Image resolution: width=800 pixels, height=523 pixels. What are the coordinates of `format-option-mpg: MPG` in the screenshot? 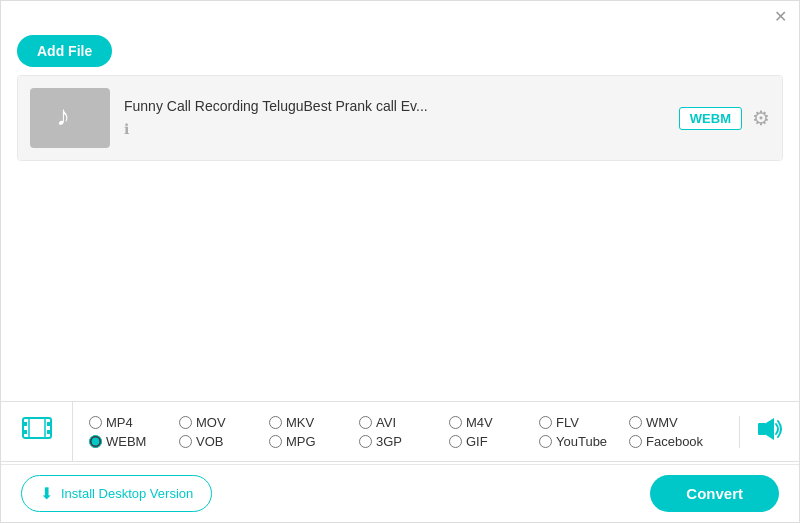 It's located at (314, 442).